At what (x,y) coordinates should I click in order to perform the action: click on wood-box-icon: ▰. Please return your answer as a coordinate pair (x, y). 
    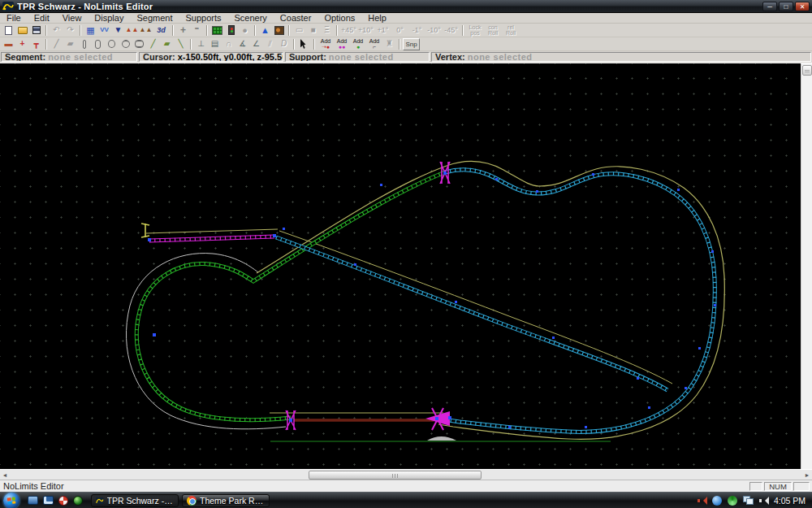
    Looking at the image, I should click on (167, 44).